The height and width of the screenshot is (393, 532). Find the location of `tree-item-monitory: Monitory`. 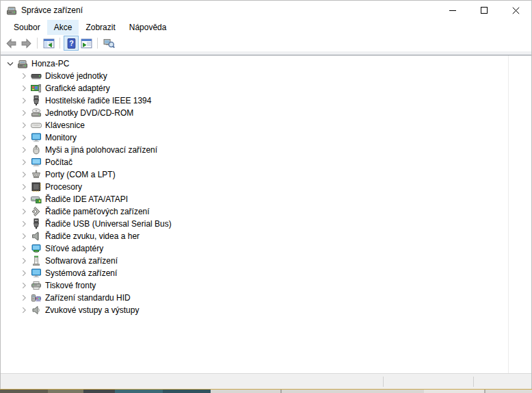

tree-item-monitory: Monitory is located at coordinates (266, 138).